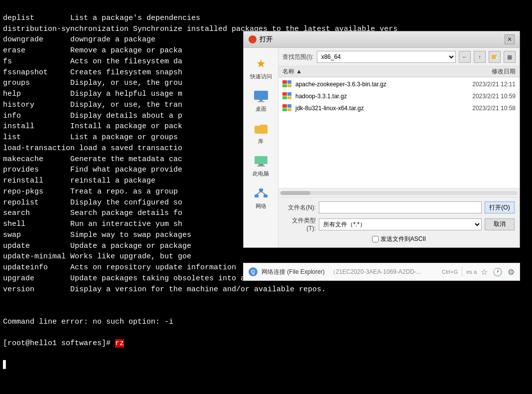  What do you see at coordinates (93, 224) in the screenshot?
I see `terminal-line: shell Run an interactive yum sh` at bounding box center [93, 224].